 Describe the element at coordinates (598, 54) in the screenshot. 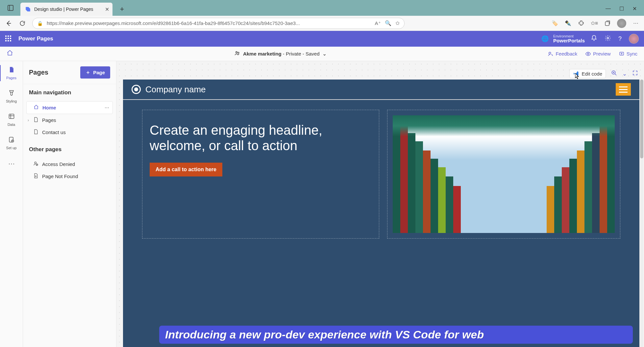

I see `preview-button: Preview` at that location.